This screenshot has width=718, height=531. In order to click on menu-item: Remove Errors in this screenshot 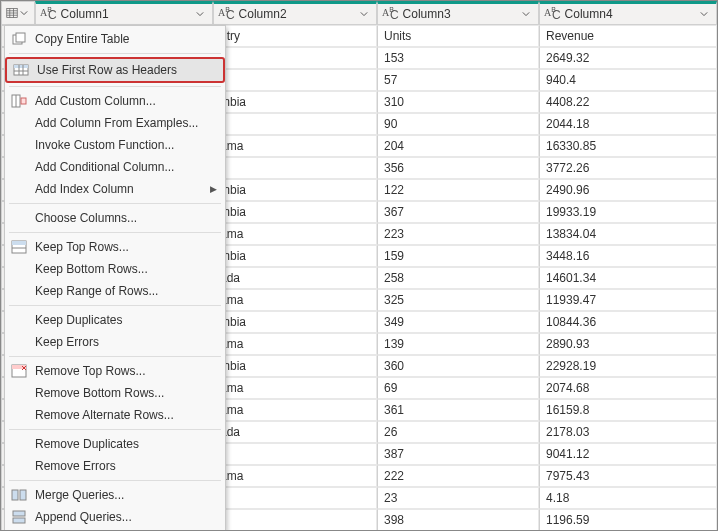, I will do `click(115, 466)`.